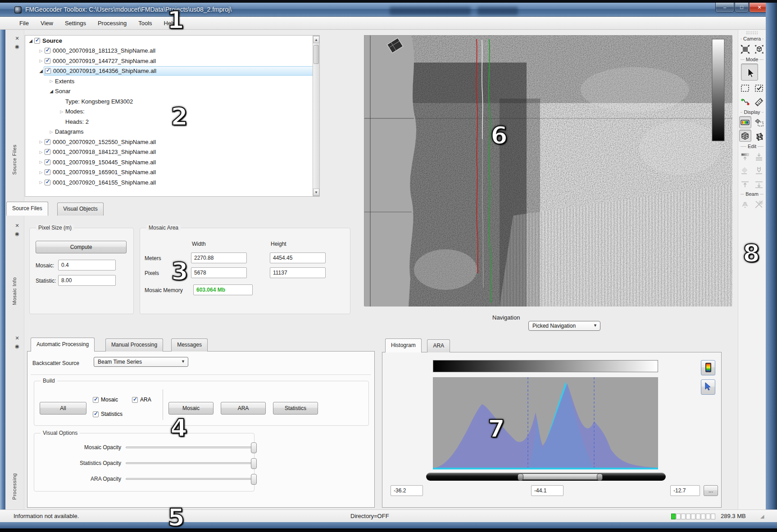 The image size is (777, 532). What do you see at coordinates (49, 41) in the screenshot?
I see `tree-row-content: Source` at bounding box center [49, 41].